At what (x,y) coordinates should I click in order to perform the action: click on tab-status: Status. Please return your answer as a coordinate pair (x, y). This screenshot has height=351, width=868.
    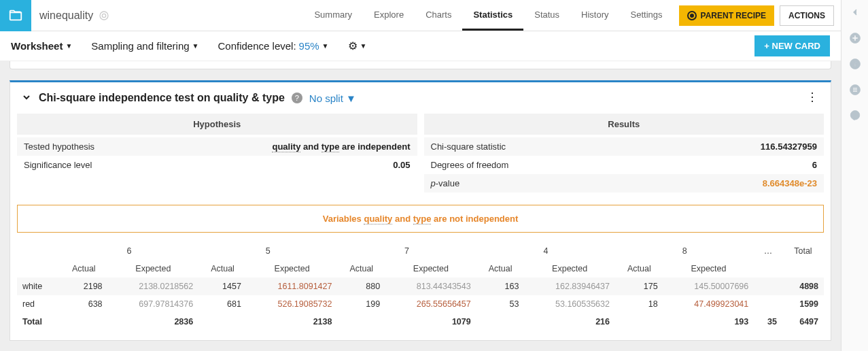
    Looking at the image, I should click on (546, 15).